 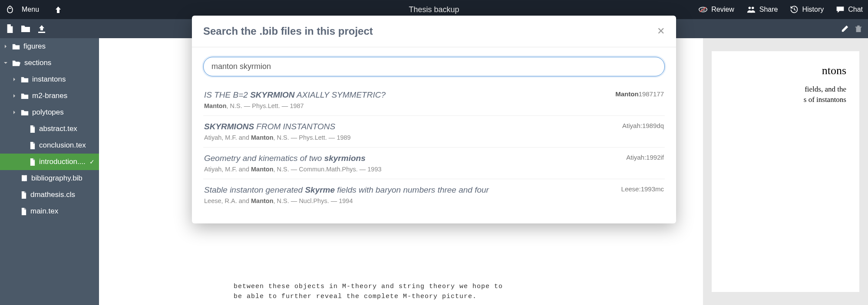 What do you see at coordinates (408, 201) in the screenshot?
I see `result-meta: Leese, R.A. and Manton, N.S. — Nucl.Phys…` at bounding box center [408, 201].